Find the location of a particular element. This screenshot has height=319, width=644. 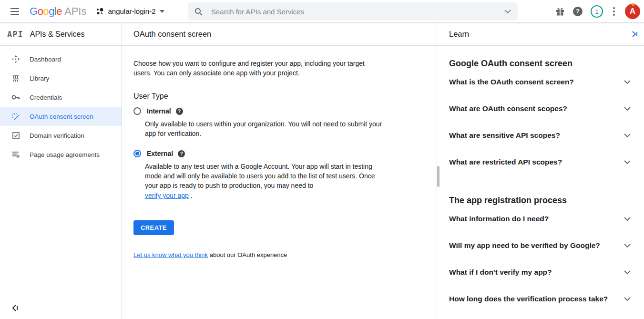

learn-section-heading: Google OAuth consent screen is located at coordinates (540, 57).